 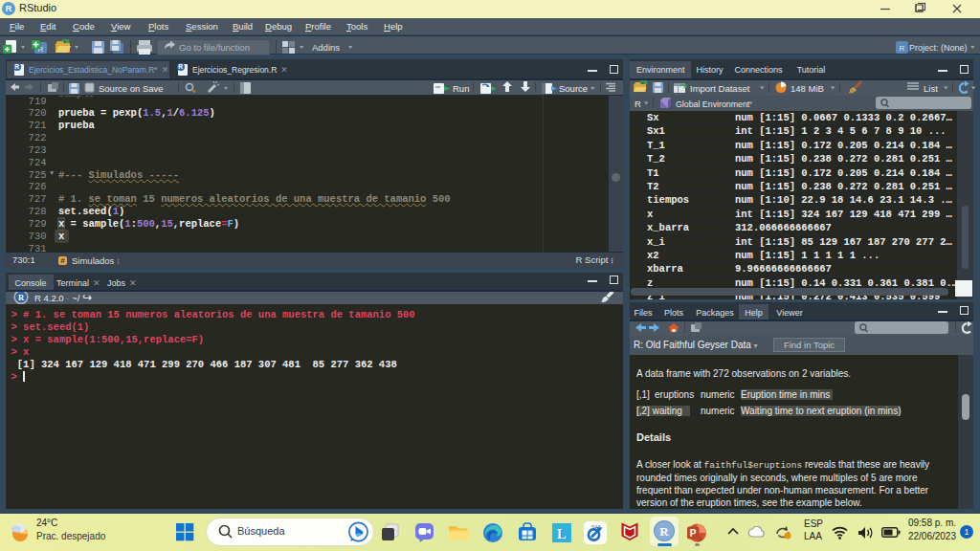 What do you see at coordinates (938, 48) in the screenshot?
I see `svg-text: Project: (None)` at bounding box center [938, 48].